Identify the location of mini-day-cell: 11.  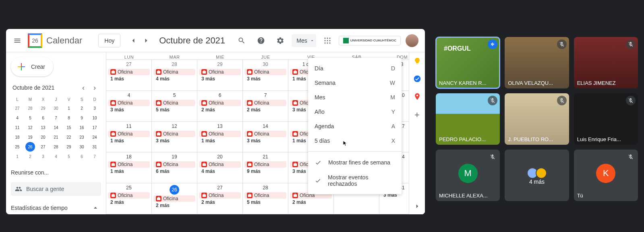
(17, 127).